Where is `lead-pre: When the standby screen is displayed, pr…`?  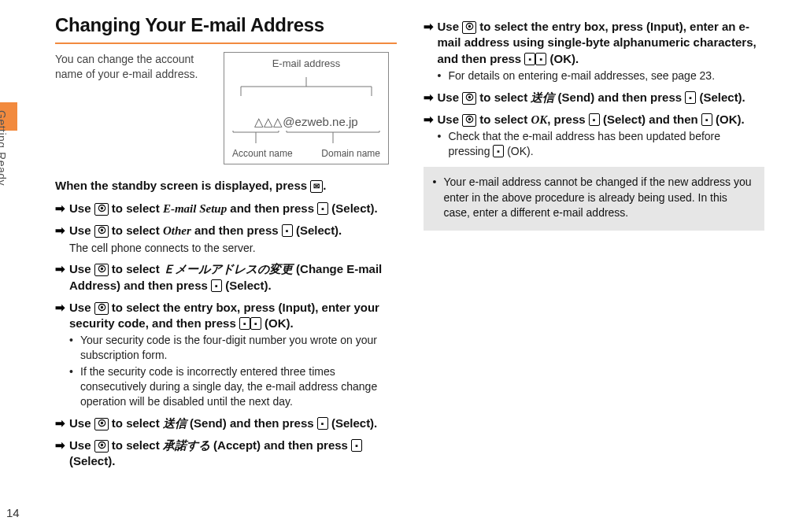 lead-pre: When the standby screen is displayed, pr… is located at coordinates (183, 186).